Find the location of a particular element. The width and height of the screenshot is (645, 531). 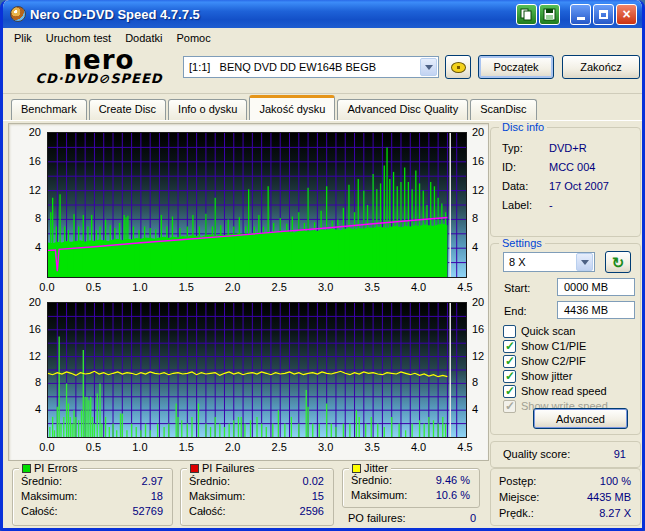

pi-failures-x-axis: 0.00.51.01.52.02.53.03.54.04.5 is located at coordinates (257, 448).